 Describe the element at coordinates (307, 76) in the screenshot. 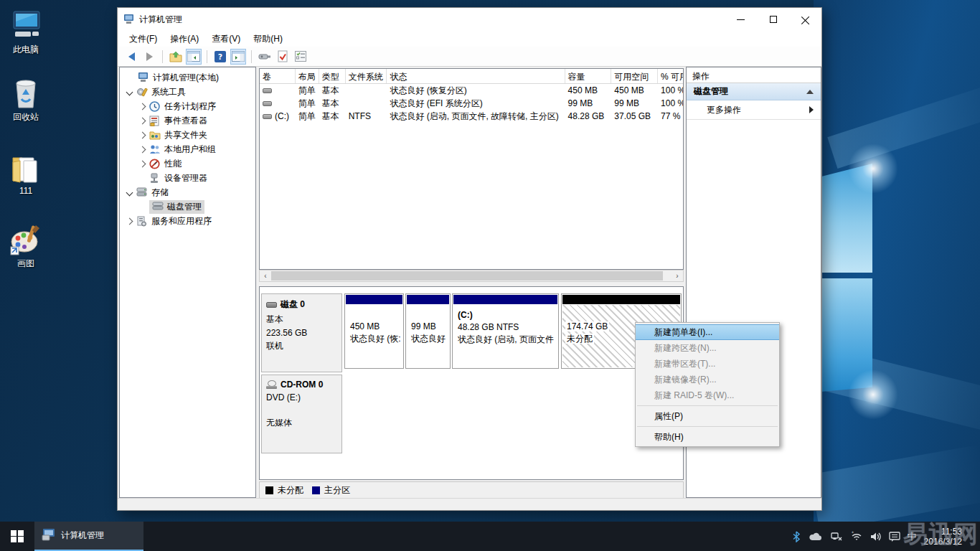

I see `column-header-layout: 布局` at that location.